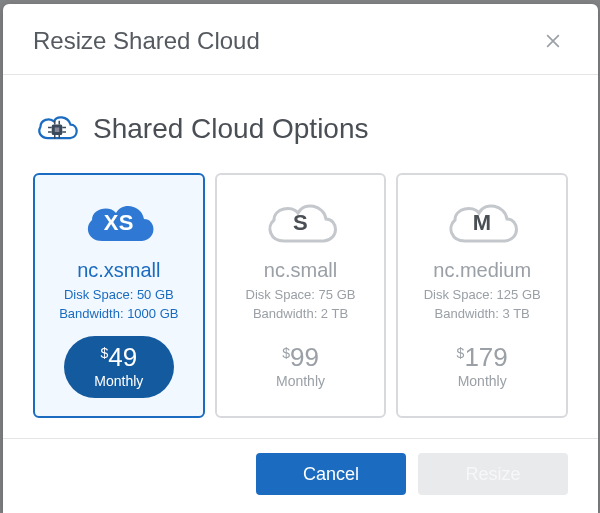 The width and height of the screenshot is (600, 513). I want to click on modal-title: Resize Shared Cloud, so click(146, 41).